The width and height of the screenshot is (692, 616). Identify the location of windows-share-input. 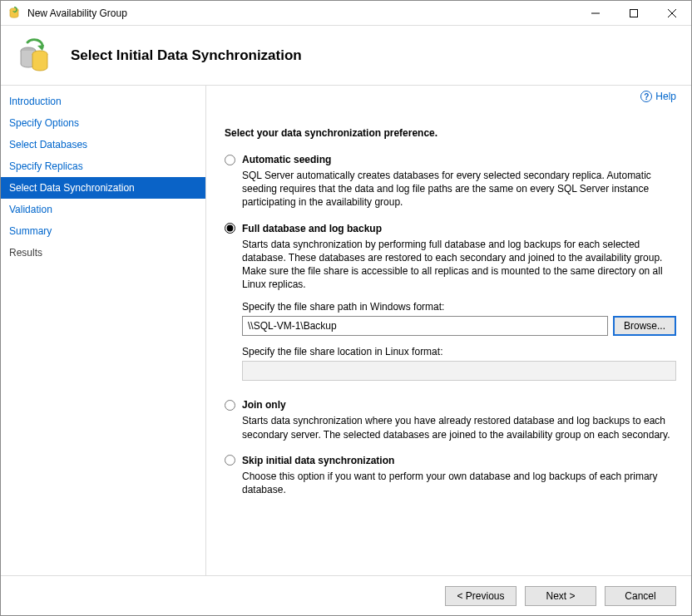
(425, 326).